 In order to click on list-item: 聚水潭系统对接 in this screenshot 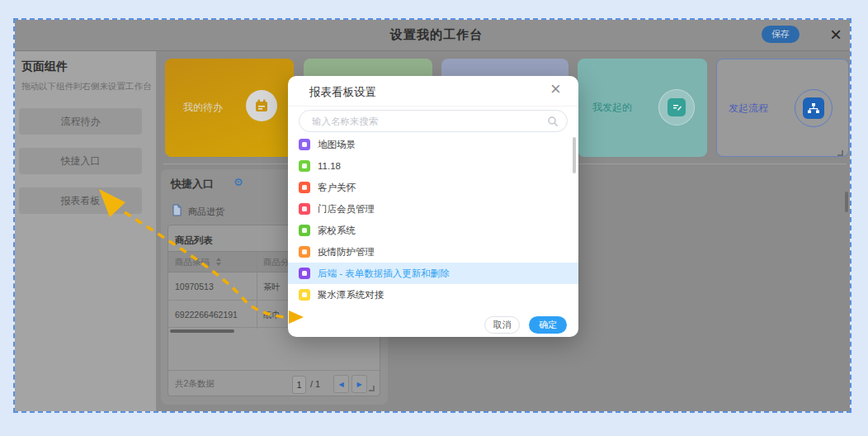, I will do `click(433, 295)`.